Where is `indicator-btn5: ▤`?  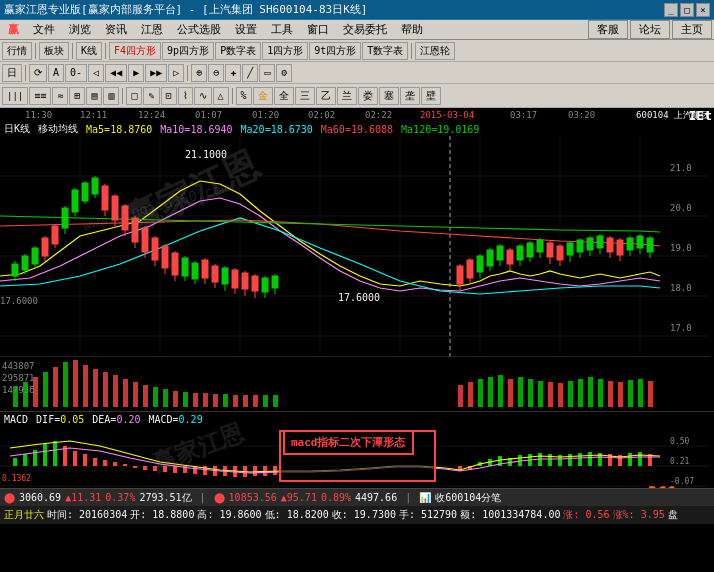 indicator-btn5: ▤ is located at coordinates (94, 96).